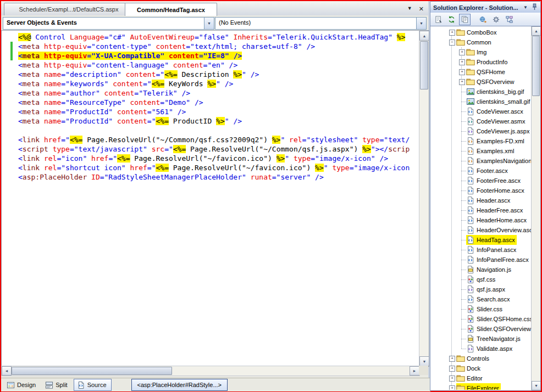  I want to click on pin-icon, so click(534, 8).